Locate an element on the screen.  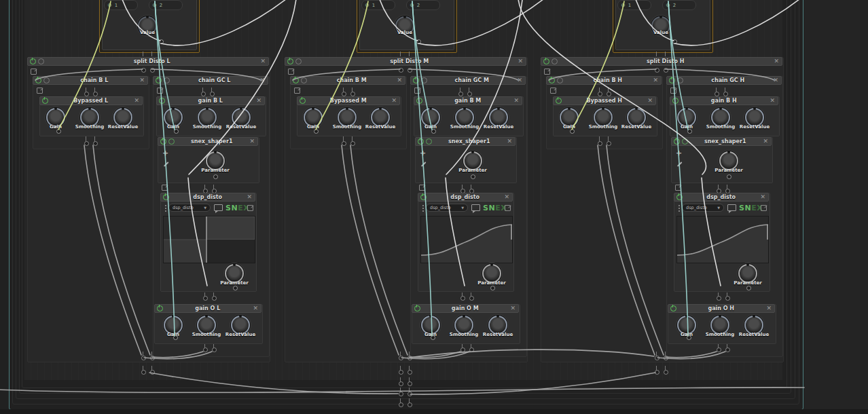
bypassed-node-header: Bypassed L ✕ is located at coordinates (91, 100).